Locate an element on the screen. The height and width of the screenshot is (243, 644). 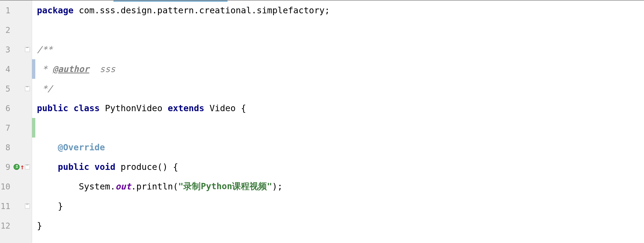
gutter-row: 12 is located at coordinates (16, 226).